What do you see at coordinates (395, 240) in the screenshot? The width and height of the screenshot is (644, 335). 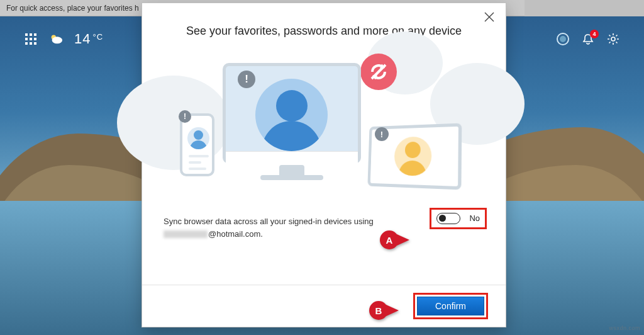 I see `callout-arrow-a: A` at bounding box center [395, 240].